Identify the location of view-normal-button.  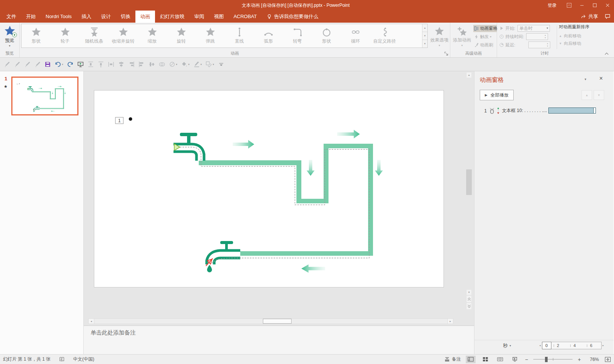
(471, 359).